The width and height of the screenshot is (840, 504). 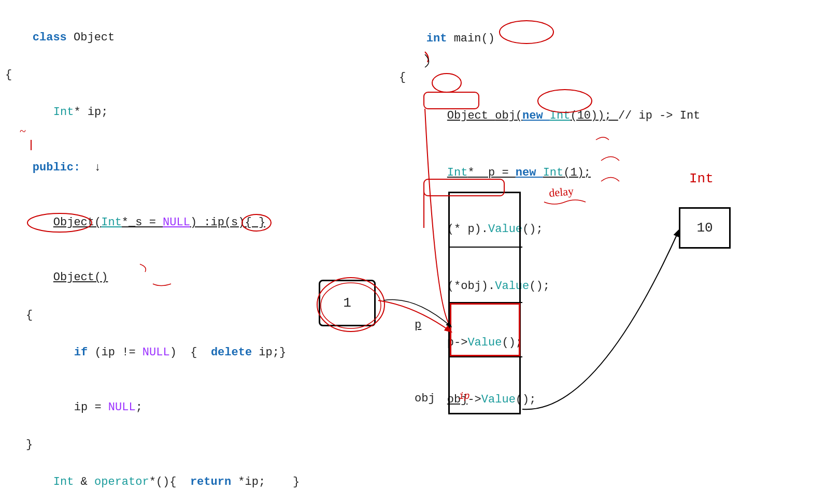 I want to click on box-value-10: 10, so click(x=705, y=228).